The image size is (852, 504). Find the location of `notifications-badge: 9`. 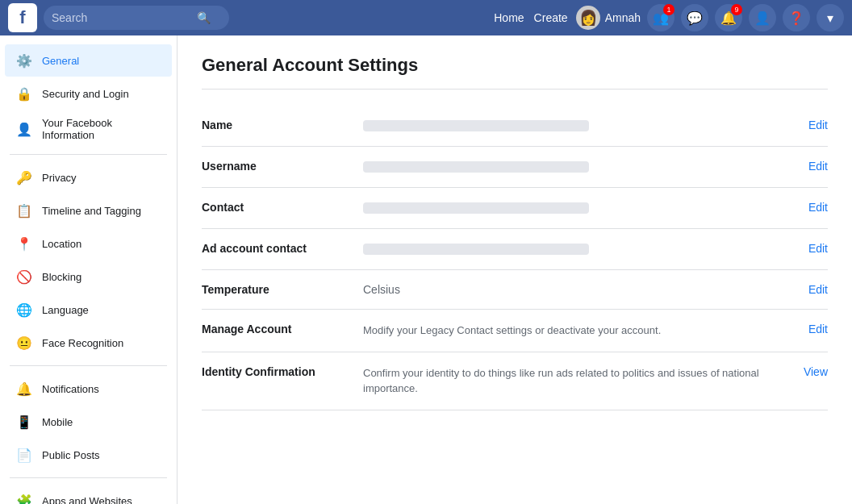

notifications-badge: 9 is located at coordinates (737, 10).